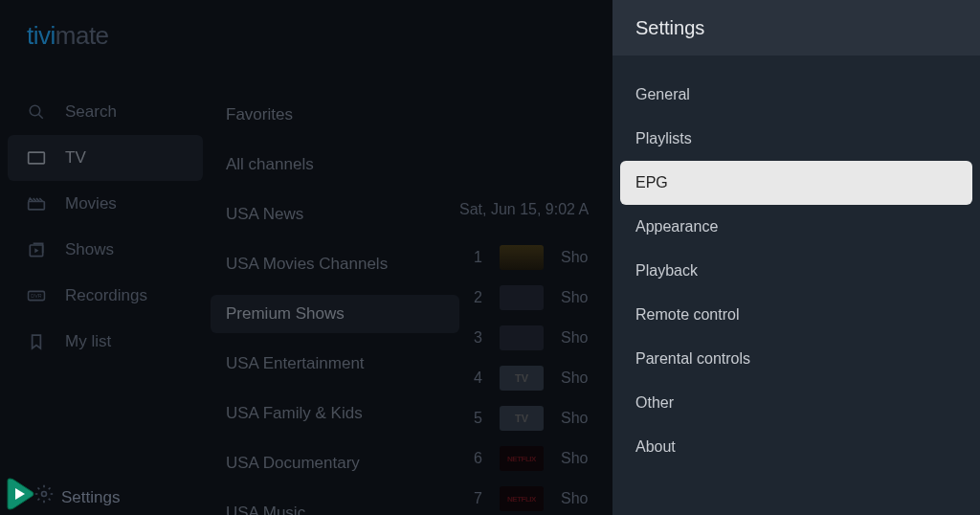  Describe the element at coordinates (477, 258) in the screenshot. I see `channel-number: 1` at that location.